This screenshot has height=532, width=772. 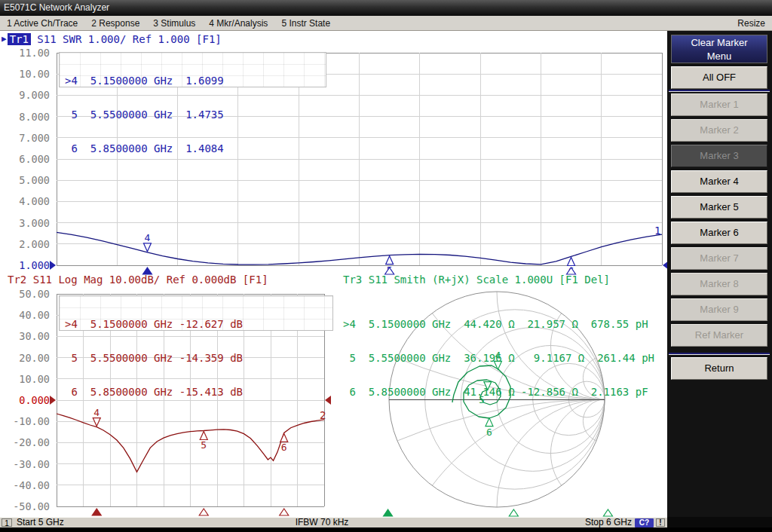 I want to click on softkey-marker-8: Marker 8, so click(x=719, y=284).